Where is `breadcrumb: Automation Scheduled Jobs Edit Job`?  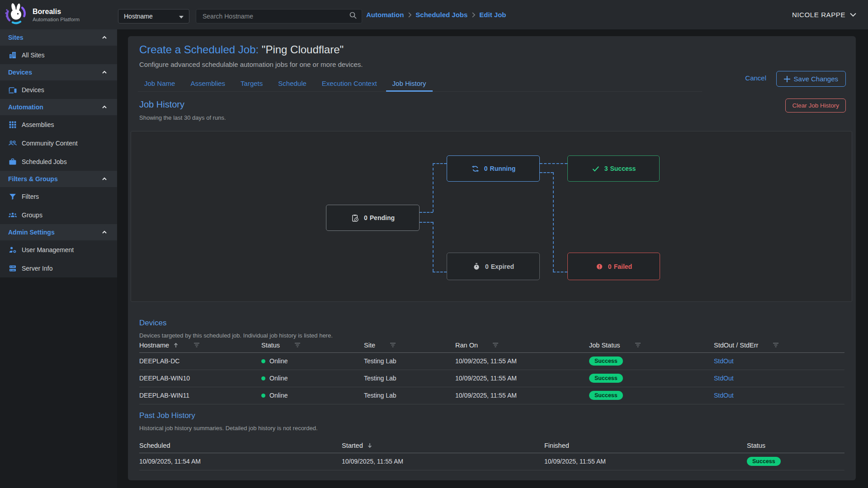 breadcrumb: Automation Scheduled Jobs Edit Job is located at coordinates (436, 14).